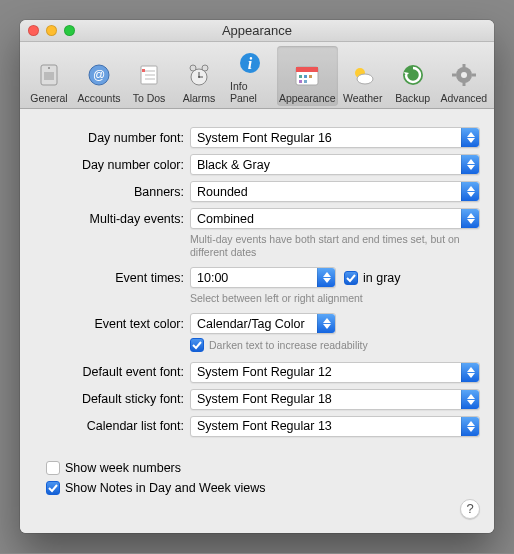 The width and height of the screenshot is (514, 554). I want to click on popup-value: Combined, so click(326, 219).